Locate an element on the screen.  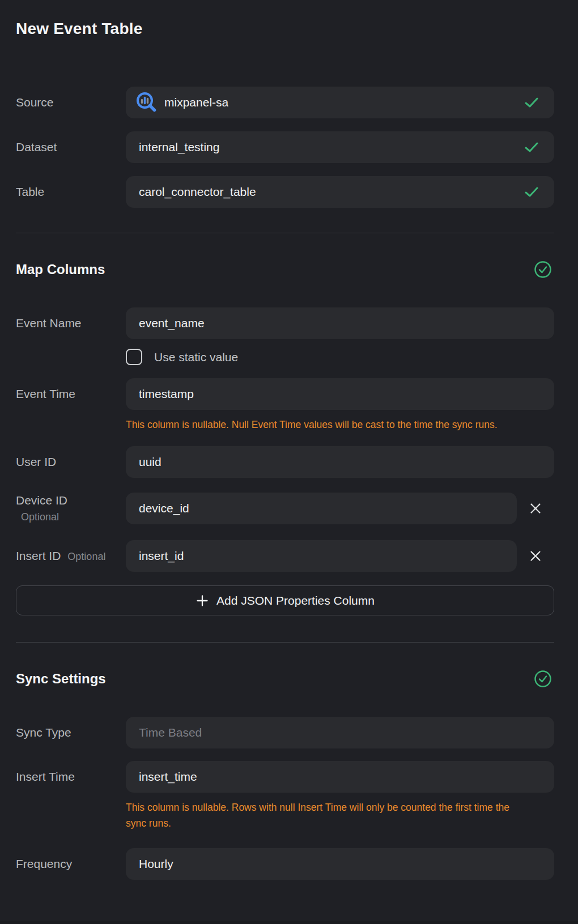
dataset-field: internal_testing is located at coordinates (340, 147).